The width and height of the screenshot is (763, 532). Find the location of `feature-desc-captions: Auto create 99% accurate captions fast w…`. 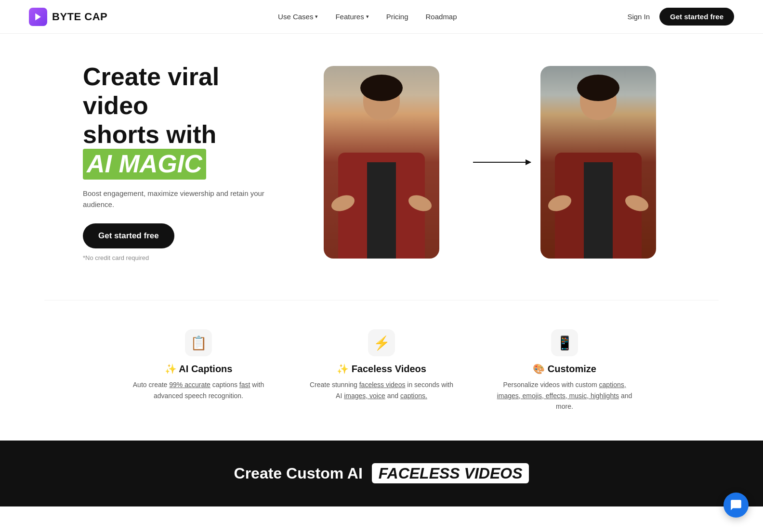

feature-desc-captions: Auto create 99% accurate captions fast w… is located at coordinates (198, 390).